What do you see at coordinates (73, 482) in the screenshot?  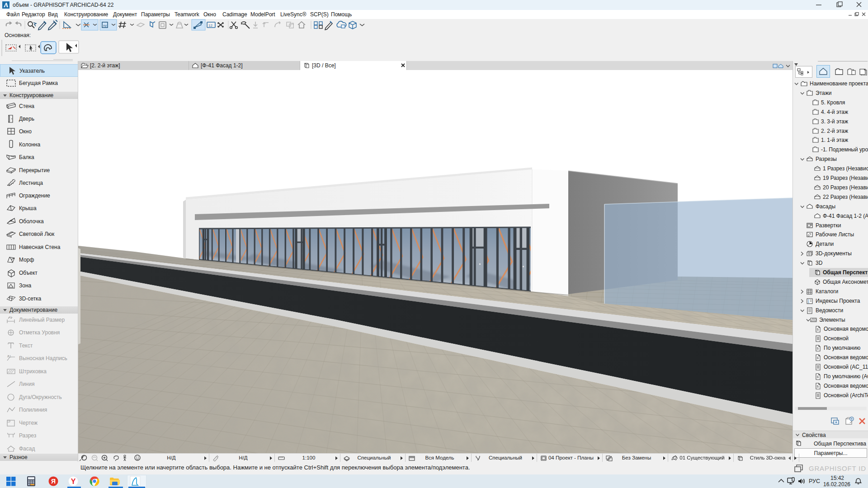 I see `svg-text: Y` at bounding box center [73, 482].